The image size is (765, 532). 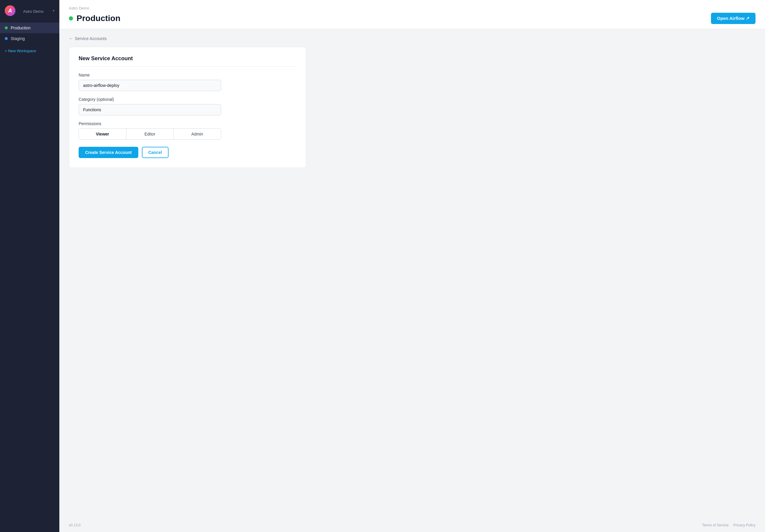 What do you see at coordinates (197, 134) in the screenshot?
I see `permission-admin: Admin` at bounding box center [197, 134].